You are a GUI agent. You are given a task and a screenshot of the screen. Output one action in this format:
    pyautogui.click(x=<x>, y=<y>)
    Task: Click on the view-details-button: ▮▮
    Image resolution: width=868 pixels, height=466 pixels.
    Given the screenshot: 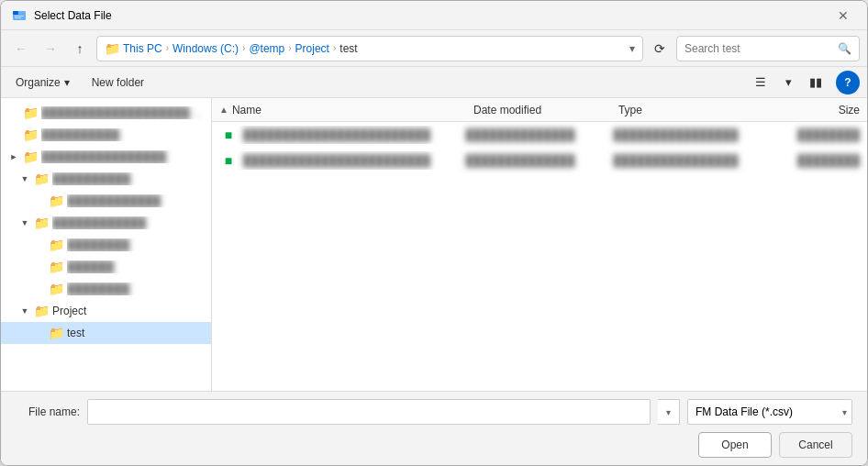 What is the action you would take?
    pyautogui.click(x=816, y=83)
    